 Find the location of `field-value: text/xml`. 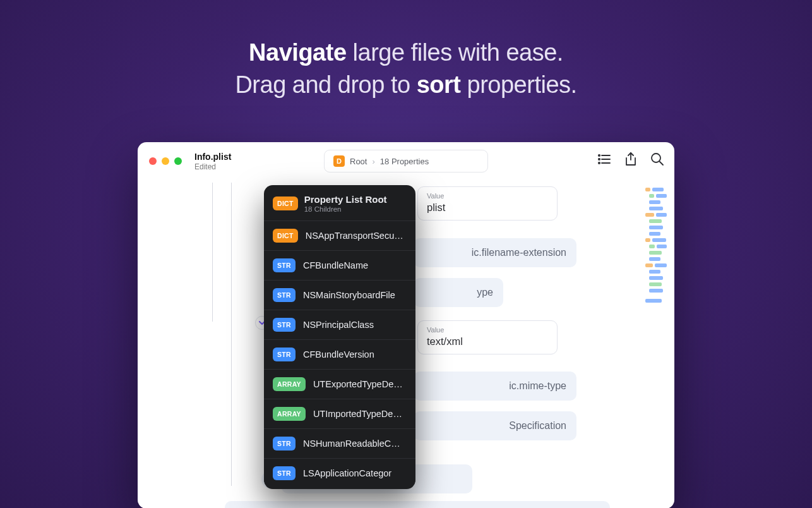

field-value: text/xml is located at coordinates (487, 341).